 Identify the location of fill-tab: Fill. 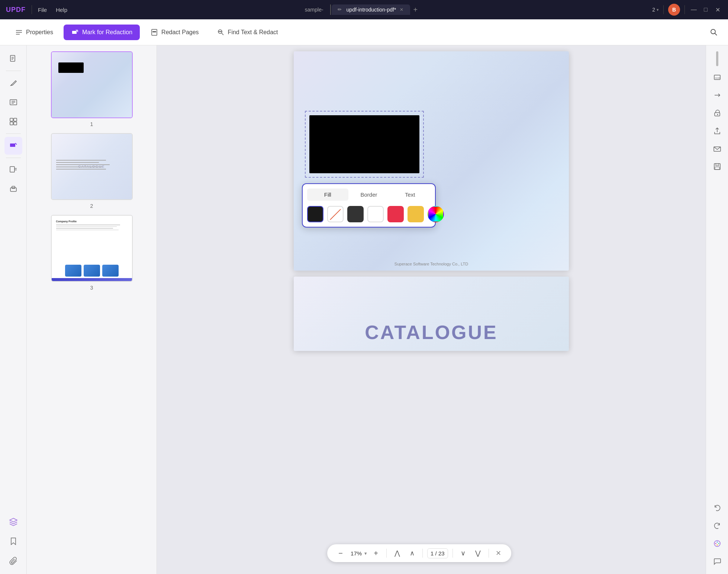
(328, 195).